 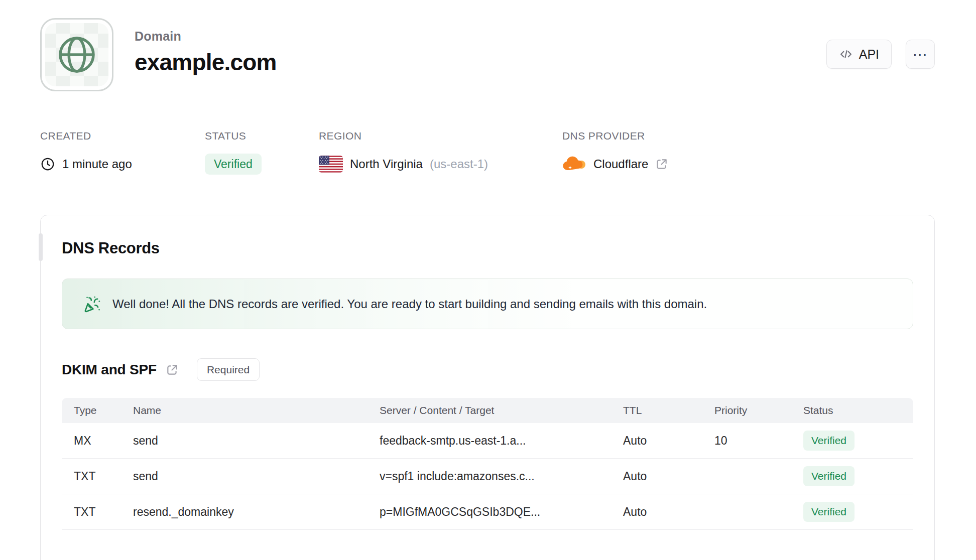 I want to click on success-banner: Well done! All the DNS records are verif…, so click(x=487, y=304).